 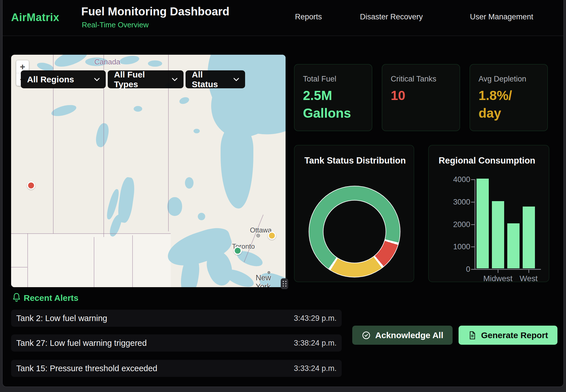 What do you see at coordinates (284, 284) in the screenshot?
I see `resize-grip-handle` at bounding box center [284, 284].